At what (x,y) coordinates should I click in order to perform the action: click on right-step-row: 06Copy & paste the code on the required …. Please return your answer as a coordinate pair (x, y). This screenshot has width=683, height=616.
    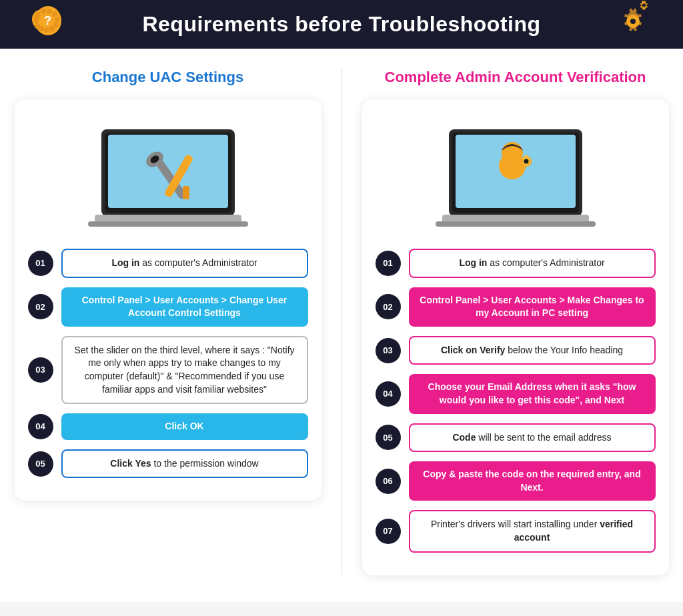
    Looking at the image, I should click on (516, 481).